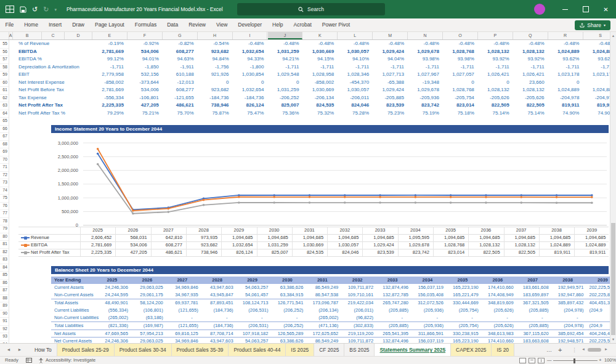  Describe the element at coordinates (180, 52) in the screenshot. I see `cell: 608,277` at that location.